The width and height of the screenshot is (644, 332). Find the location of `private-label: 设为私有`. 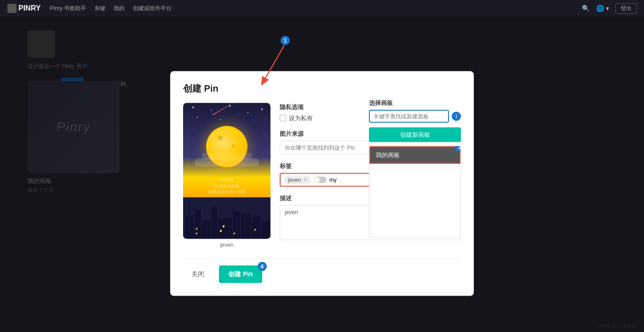

private-label: 设为私有 is located at coordinates (301, 118).